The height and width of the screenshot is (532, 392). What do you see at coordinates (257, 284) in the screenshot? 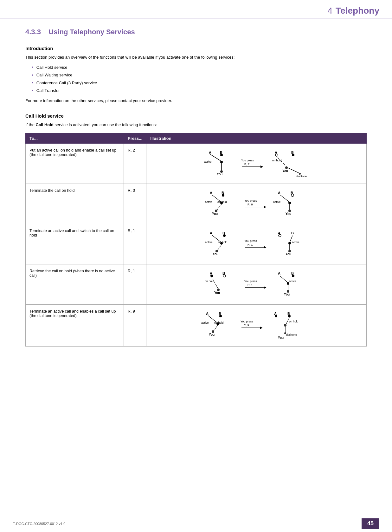
I see `row4-illus: A B on hold You You press R, 1` at bounding box center [257, 284].